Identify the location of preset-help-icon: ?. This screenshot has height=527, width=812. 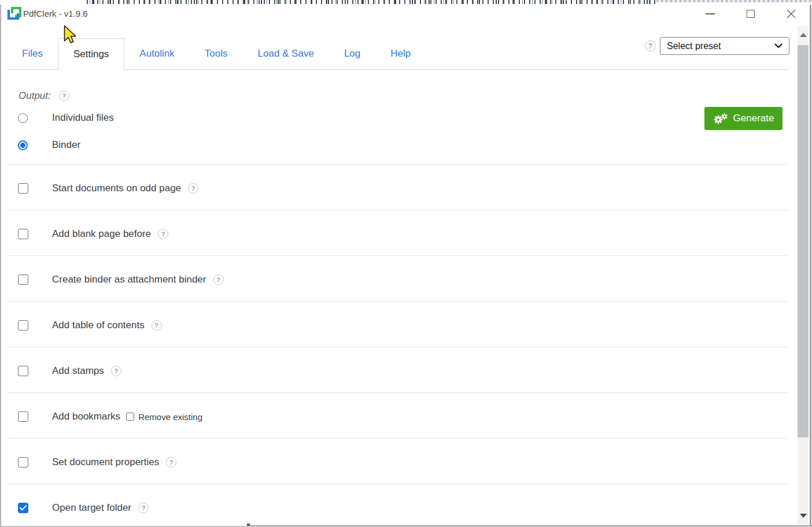
(650, 46).